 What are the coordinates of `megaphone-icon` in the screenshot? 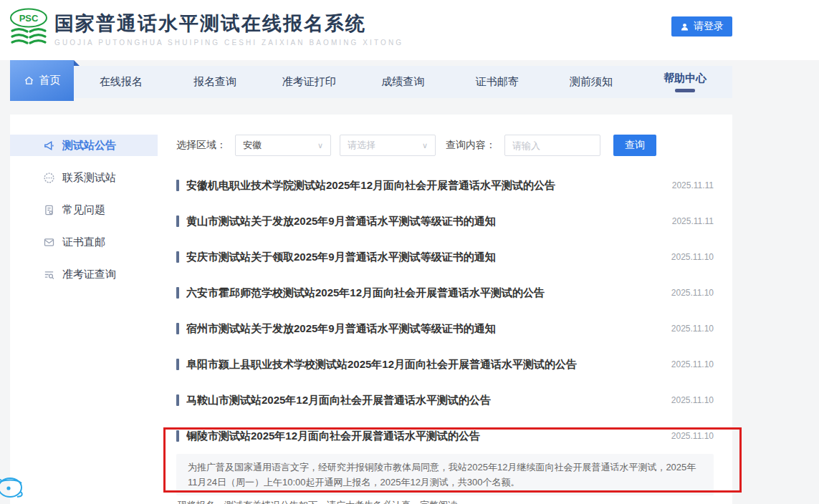 It's located at (49, 146).